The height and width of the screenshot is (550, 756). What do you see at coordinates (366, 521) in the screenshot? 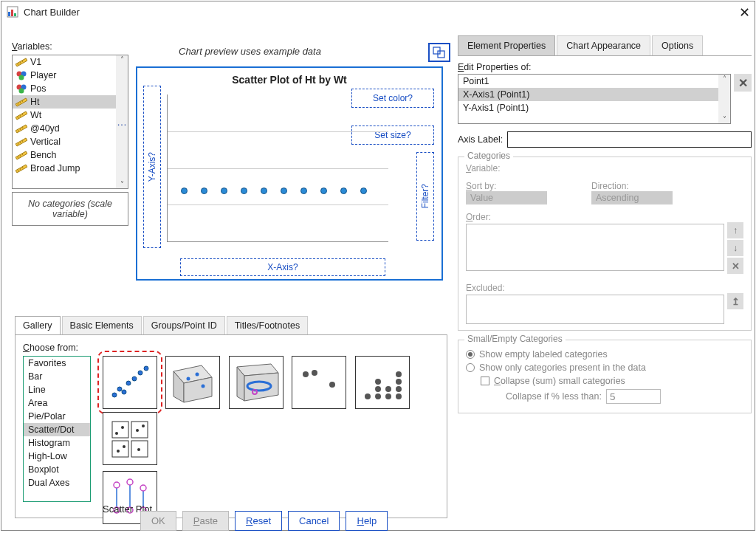
I see `help-button: Help` at bounding box center [366, 521].